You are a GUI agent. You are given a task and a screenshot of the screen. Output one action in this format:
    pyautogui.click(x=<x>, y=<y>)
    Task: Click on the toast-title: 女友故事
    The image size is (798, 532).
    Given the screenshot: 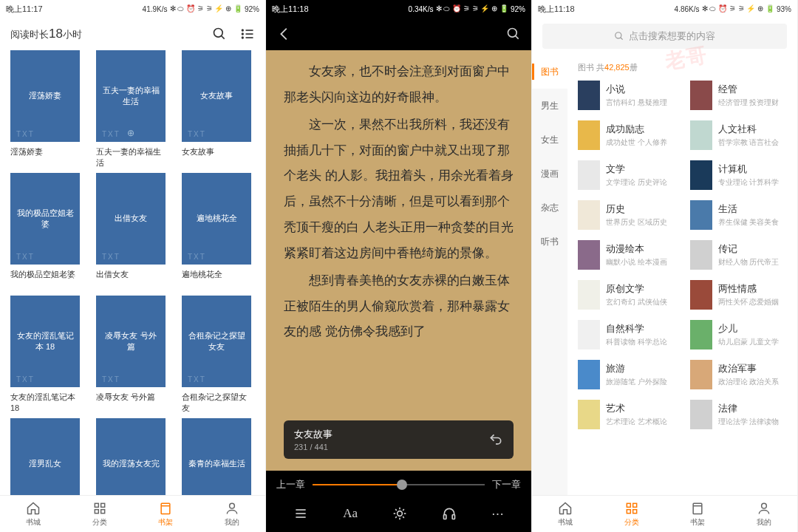 What is the action you would take?
    pyautogui.click(x=313, y=434)
    